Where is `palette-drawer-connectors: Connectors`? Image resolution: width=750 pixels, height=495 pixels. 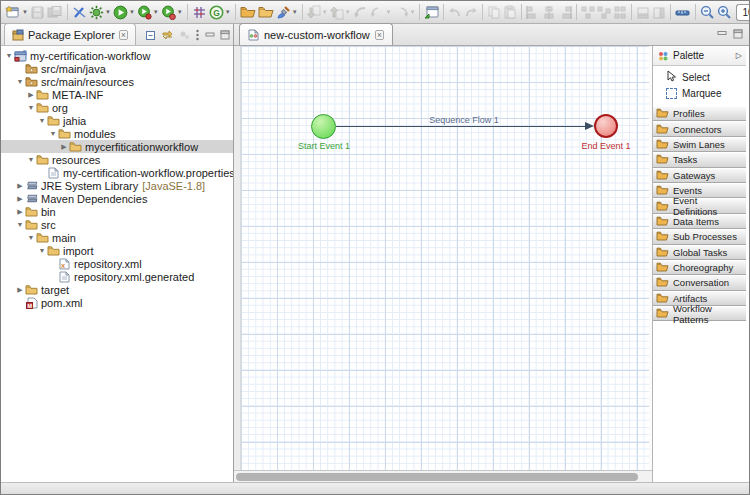
palette-drawer-connectors: Connectors is located at coordinates (700, 128).